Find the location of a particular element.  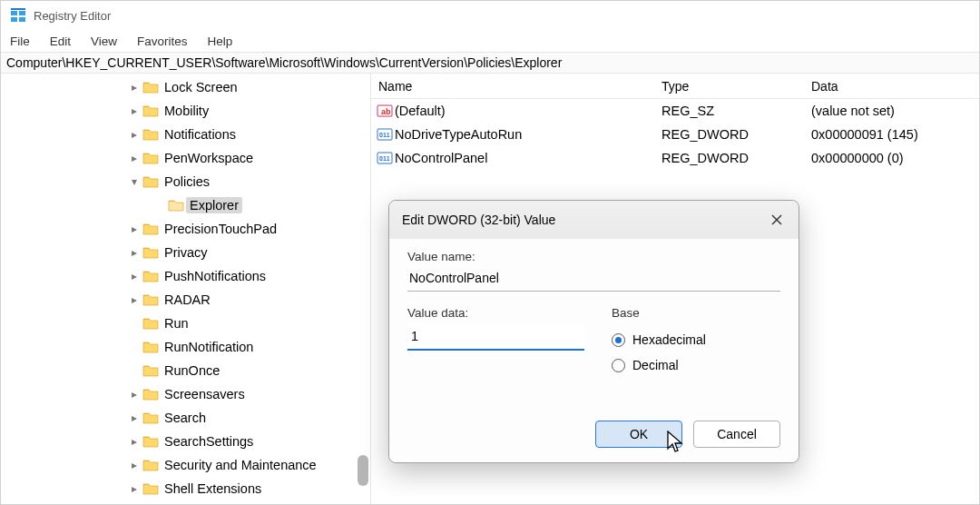

address-bar: Computer\HKEY_CURRENT_USER\Software\Micr… is located at coordinates (490, 63).